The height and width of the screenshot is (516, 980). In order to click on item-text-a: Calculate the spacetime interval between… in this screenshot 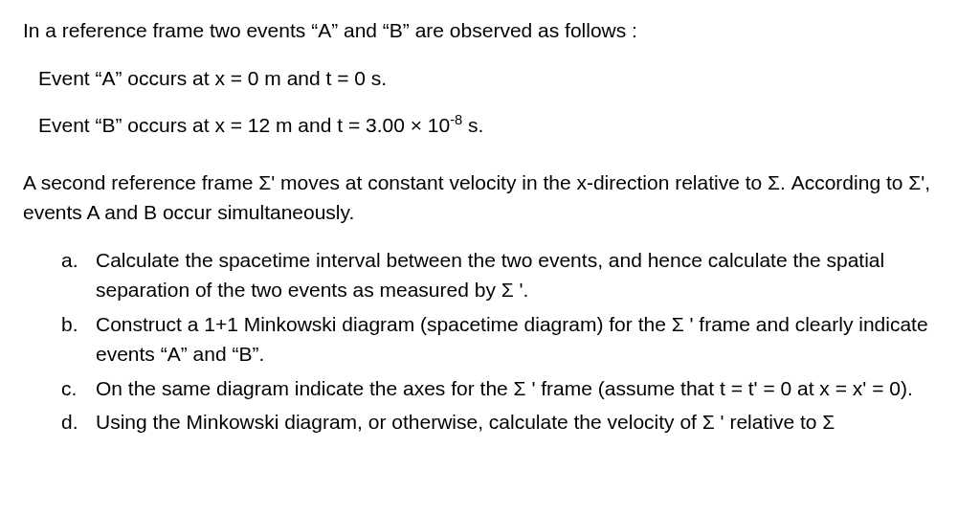, I will do `click(490, 276)`.